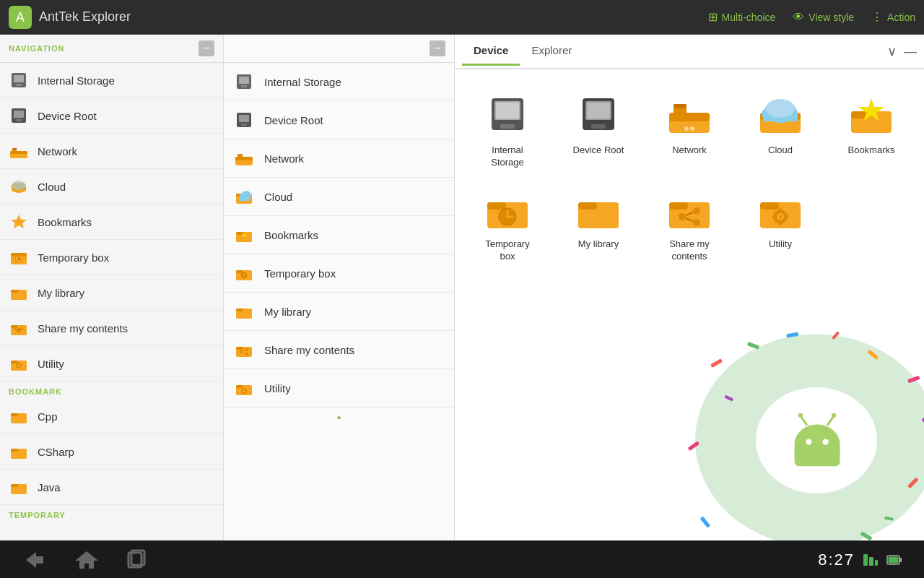  What do you see at coordinates (598, 131) in the screenshot?
I see `grid-item-device-root: Device Root` at bounding box center [598, 131].